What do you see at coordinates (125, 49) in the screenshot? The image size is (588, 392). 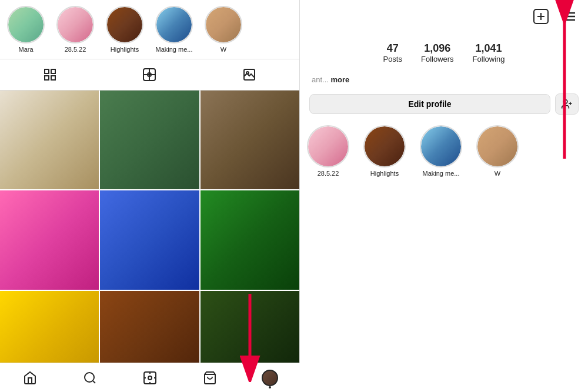 I see `highlight-label-highlights: Highlights` at bounding box center [125, 49].